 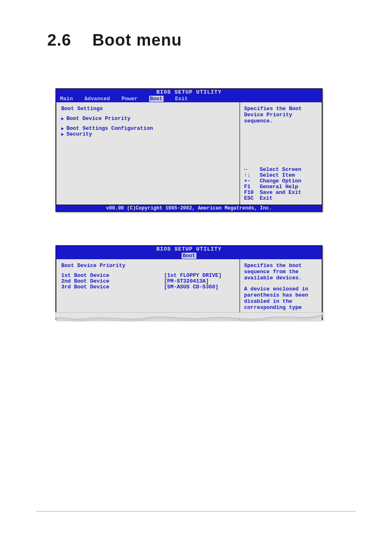 What do you see at coordinates (59, 40) in the screenshot?
I see `section-number: 2.6` at bounding box center [59, 40].